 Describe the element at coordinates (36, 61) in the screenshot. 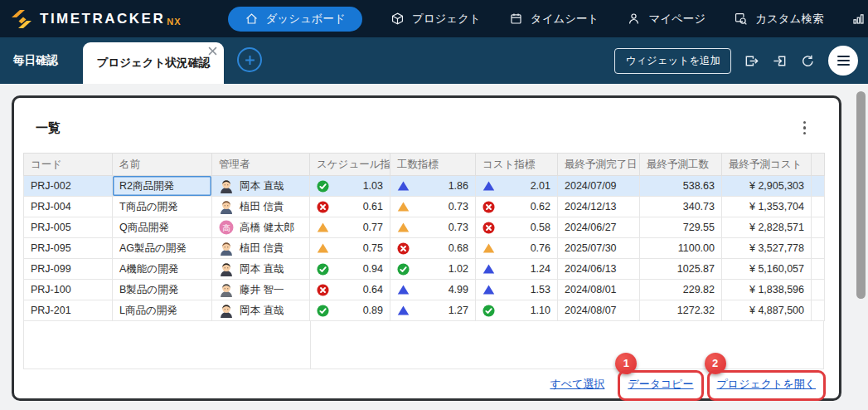

I see `tab-daily-check: 毎日確認` at that location.